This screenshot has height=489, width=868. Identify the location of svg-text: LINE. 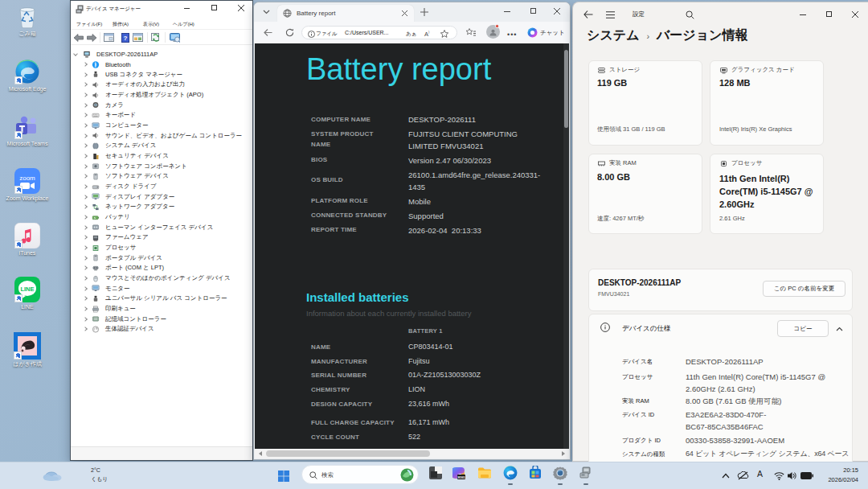
(27, 290).